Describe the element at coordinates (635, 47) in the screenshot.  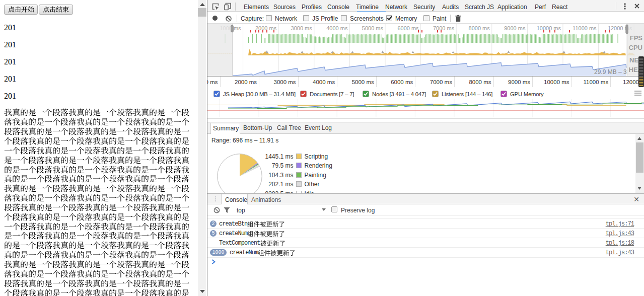
I see `svg-text: CPU` at that location.